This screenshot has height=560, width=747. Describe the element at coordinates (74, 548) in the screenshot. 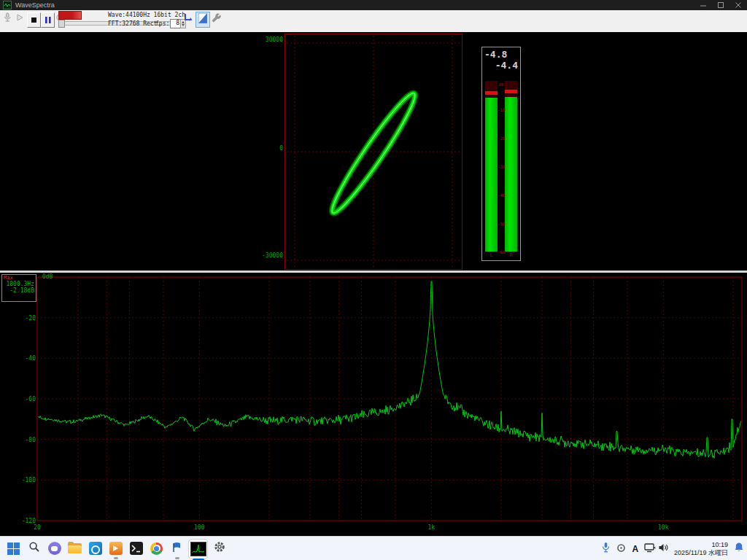

I see `folder-icon` at that location.